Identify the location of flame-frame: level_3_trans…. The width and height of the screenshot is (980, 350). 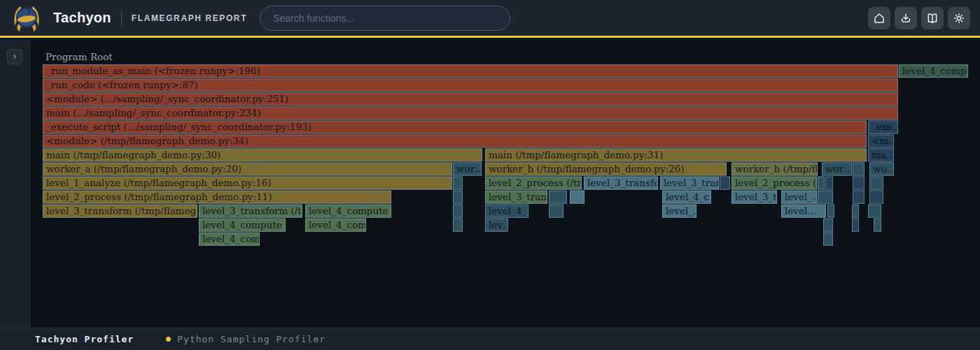
(690, 183).